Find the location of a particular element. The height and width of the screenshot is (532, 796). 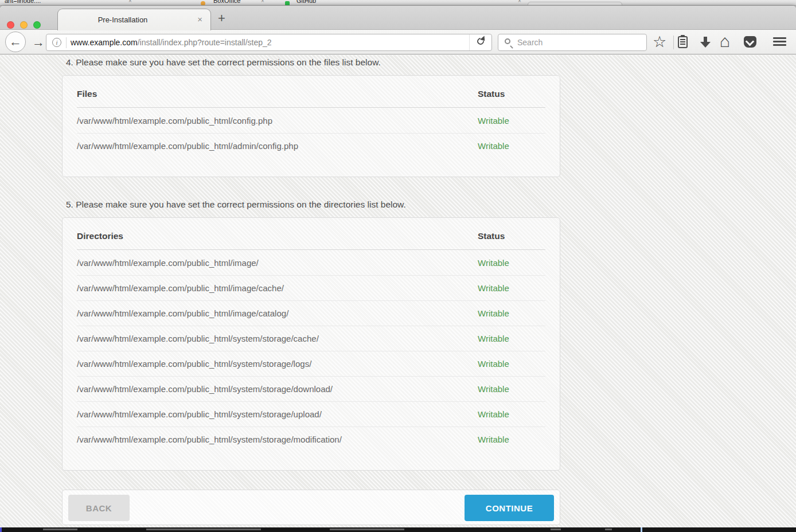

download-arrow-head is located at coordinates (705, 45).